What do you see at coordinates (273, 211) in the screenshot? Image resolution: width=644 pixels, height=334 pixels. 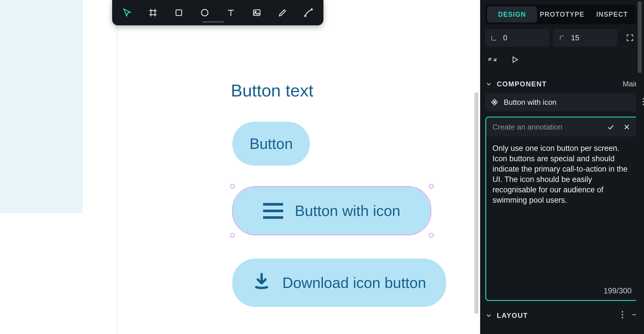 I see `hamburger-icon` at bounding box center [273, 211].